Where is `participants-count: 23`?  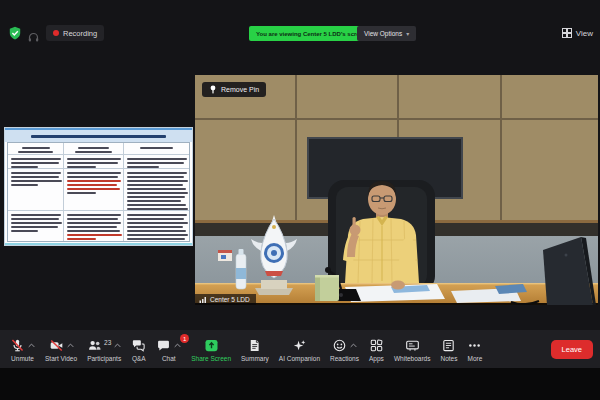
participants-count: 23 is located at coordinates (108, 342).